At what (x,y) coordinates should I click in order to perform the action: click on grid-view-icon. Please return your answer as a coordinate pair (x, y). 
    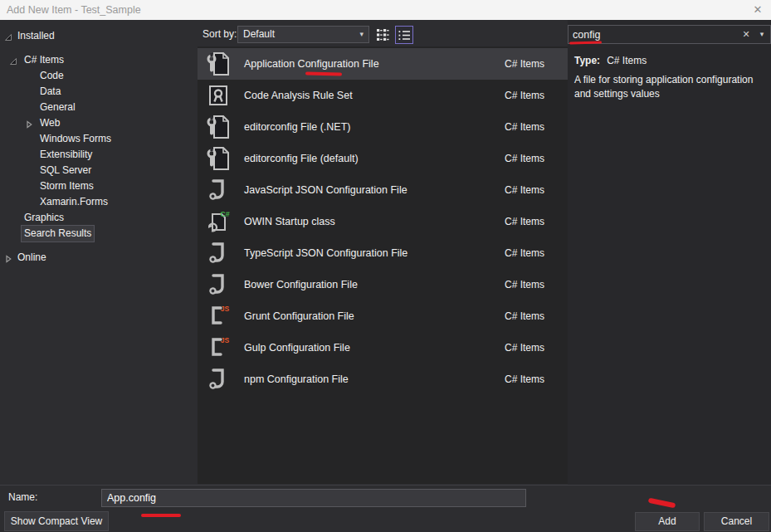
    Looking at the image, I should click on (383, 35).